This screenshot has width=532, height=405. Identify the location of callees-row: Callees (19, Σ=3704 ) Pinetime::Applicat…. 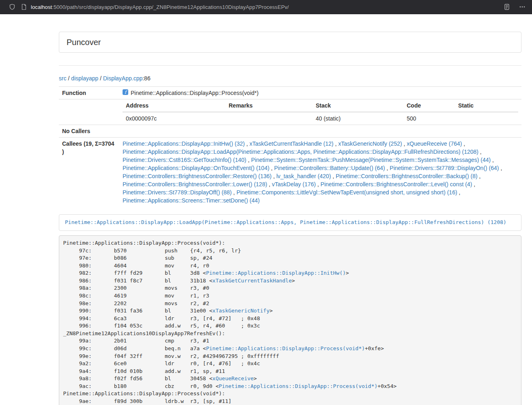
(290, 172).